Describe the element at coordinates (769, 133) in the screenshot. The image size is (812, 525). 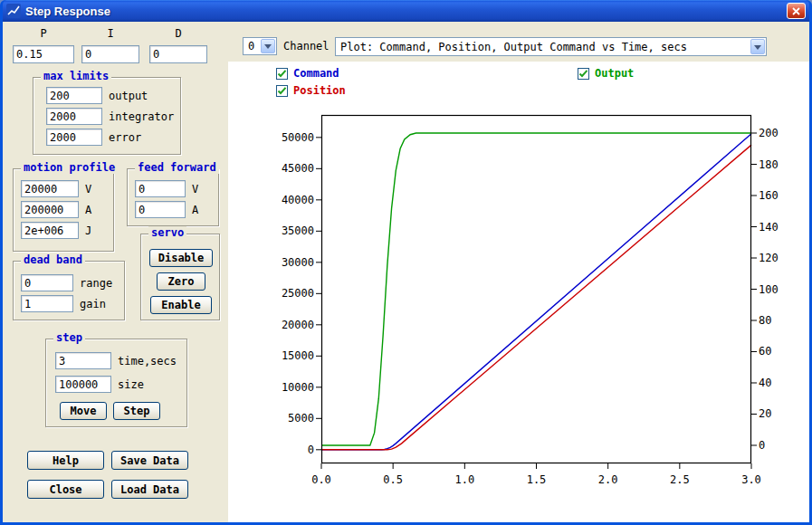
I see `right-axis-tick-label: 200` at that location.